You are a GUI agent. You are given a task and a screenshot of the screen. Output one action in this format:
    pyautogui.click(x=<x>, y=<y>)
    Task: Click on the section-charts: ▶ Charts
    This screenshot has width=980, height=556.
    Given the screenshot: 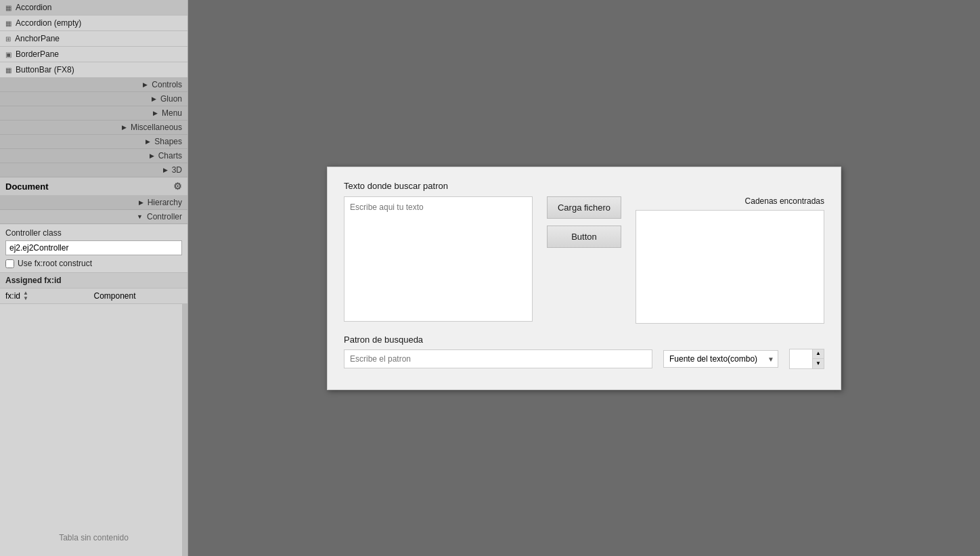 What is the action you would take?
    pyautogui.click(x=93, y=156)
    